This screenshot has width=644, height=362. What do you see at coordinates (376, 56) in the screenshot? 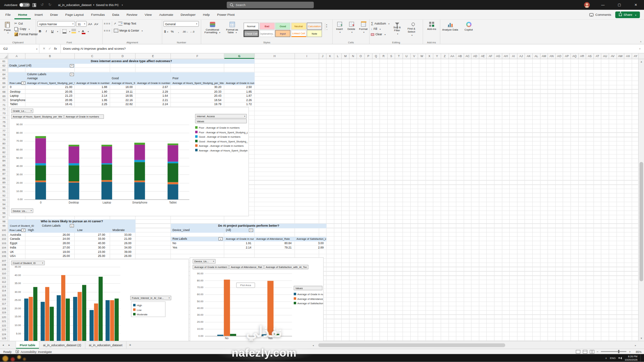
I see `column-header-Q: Q` at bounding box center [376, 56].